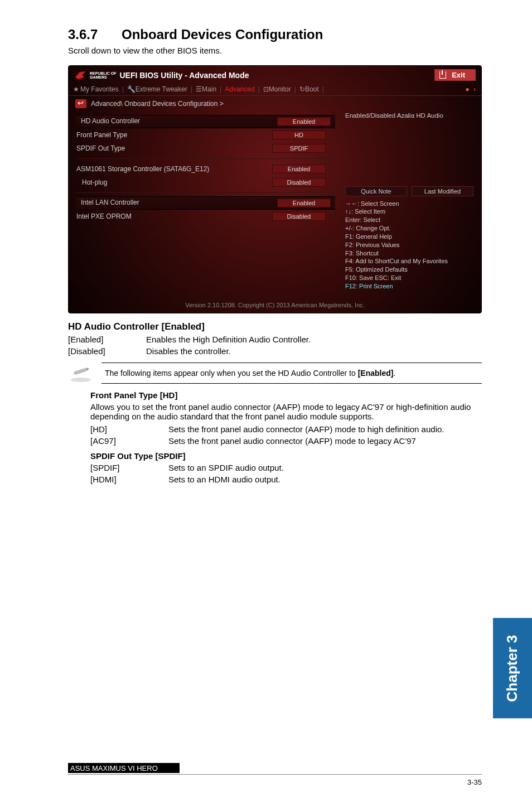 The height and width of the screenshot is (802, 532). I want to click on row-hotplug-label: Hot-plug, so click(170, 182).